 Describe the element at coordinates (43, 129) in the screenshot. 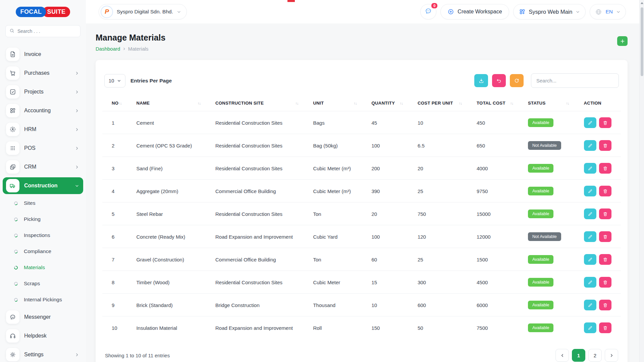

I see `sidebar-item-hrm: HRM` at that location.